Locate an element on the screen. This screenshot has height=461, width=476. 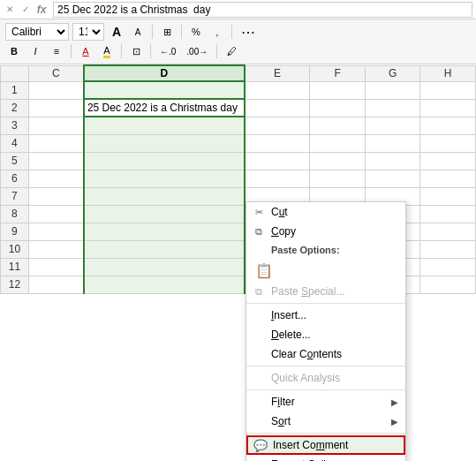
ctx-filter-label: Filter is located at coordinates (283, 402).